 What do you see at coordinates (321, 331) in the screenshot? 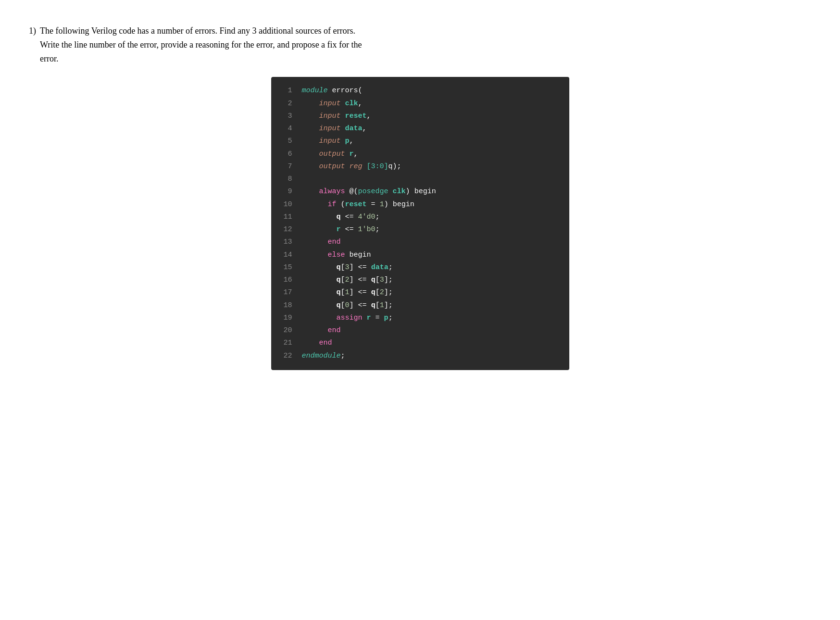
I see `line-content-20: end` at bounding box center [321, 331].